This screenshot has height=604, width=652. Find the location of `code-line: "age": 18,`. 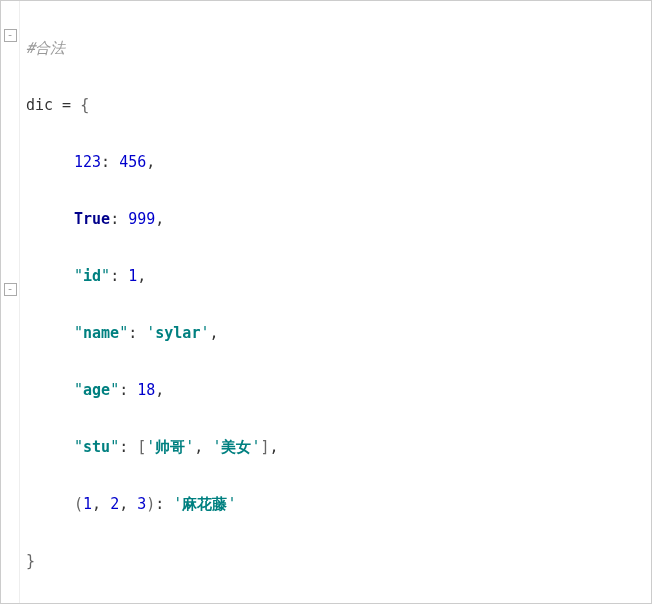

code-line: "age": 18, is located at coordinates (336, 390).